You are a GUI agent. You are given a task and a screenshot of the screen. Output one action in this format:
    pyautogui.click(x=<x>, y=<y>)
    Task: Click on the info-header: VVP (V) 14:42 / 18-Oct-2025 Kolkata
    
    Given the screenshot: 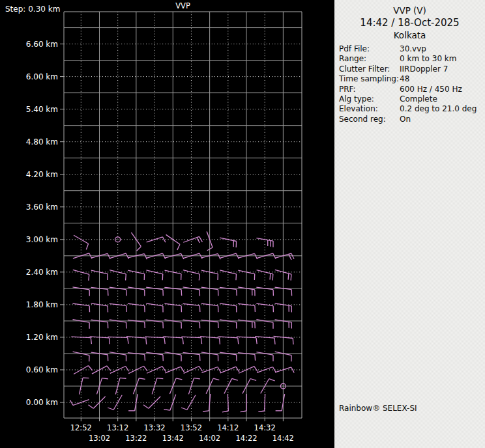 What is the action you would take?
    pyautogui.click(x=409, y=23)
    